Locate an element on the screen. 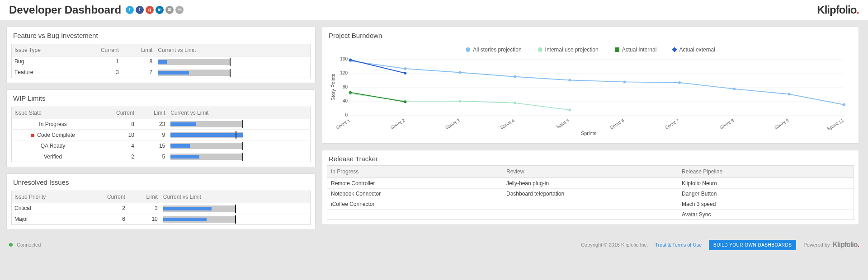  limit-value: 8 is located at coordinates (138, 62).